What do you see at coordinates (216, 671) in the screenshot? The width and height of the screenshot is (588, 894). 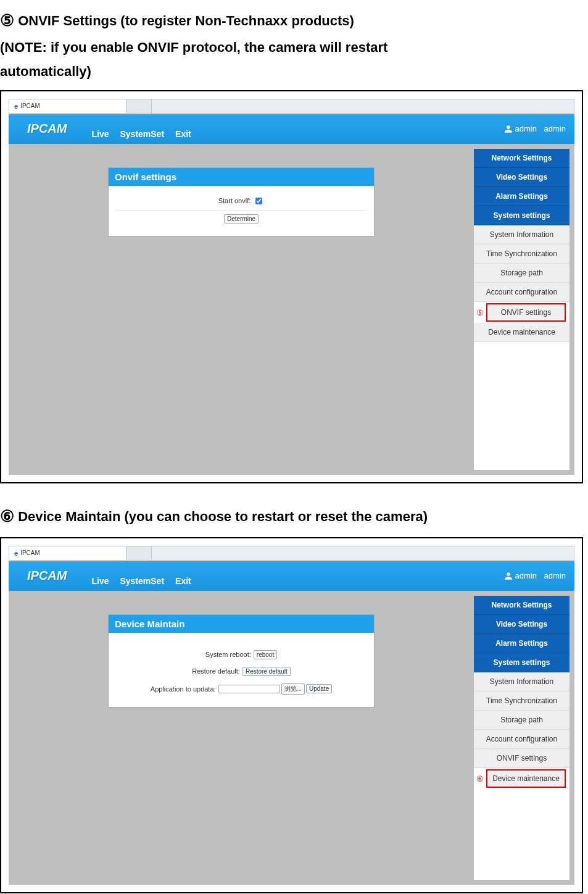 I see `restore-label: Restore default:` at bounding box center [216, 671].